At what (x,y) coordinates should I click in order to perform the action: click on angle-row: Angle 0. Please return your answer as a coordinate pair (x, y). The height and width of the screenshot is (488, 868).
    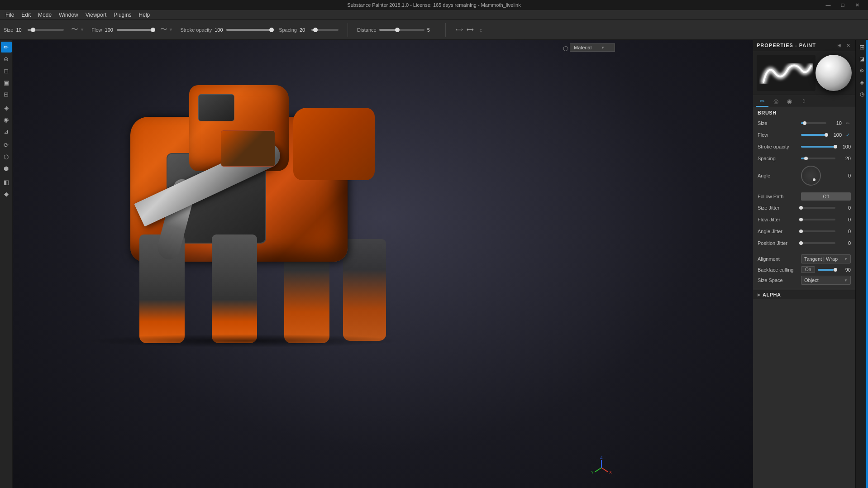
    Looking at the image, I should click on (804, 176).